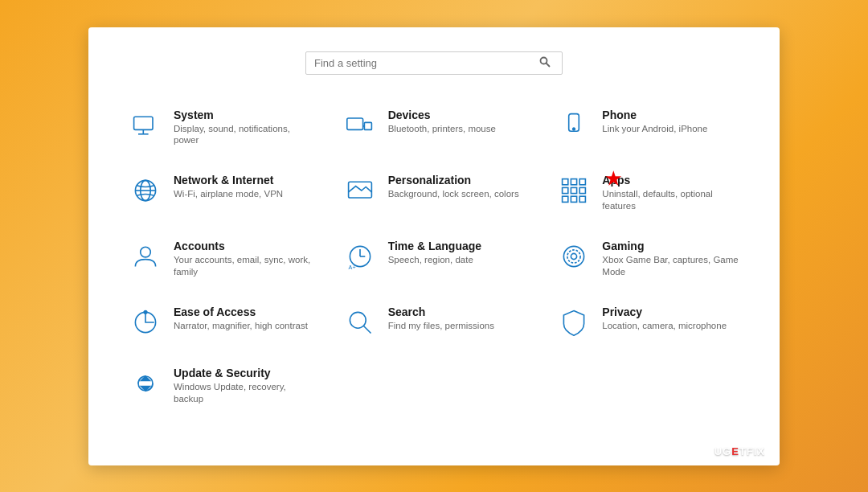 Image resolution: width=868 pixels, height=492 pixels. I want to click on setting-item-gaming: GamingXbox Game Bar, captures, Game Mode, so click(648, 259).